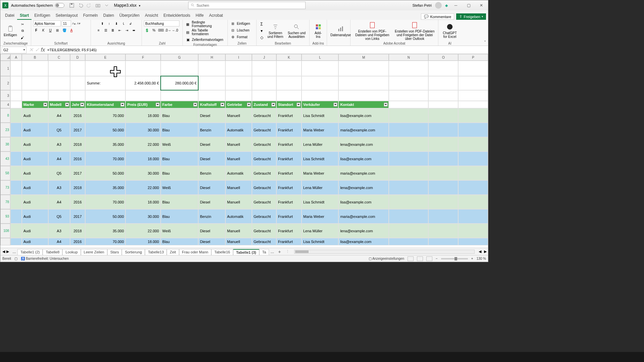  Describe the element at coordinates (272, 252) in the screenshot. I see `sheet-overflow-icon: …` at that location.